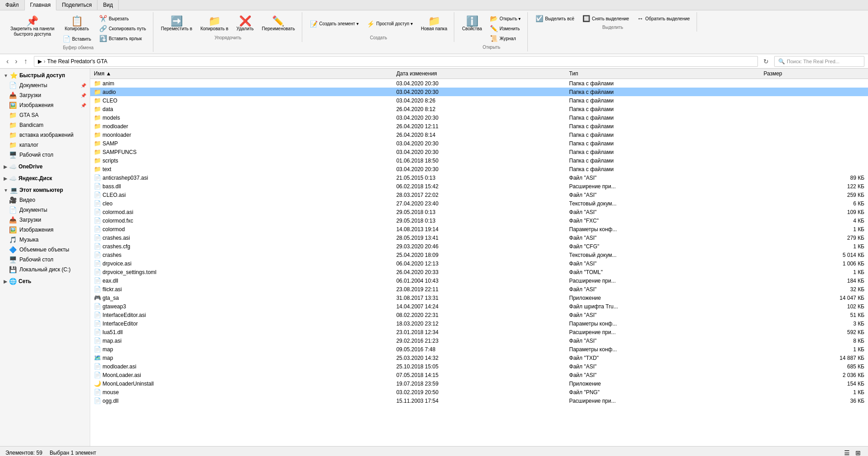 The width and height of the screenshot is (868, 456). I want to click on col-header-type: Тип, so click(663, 74).